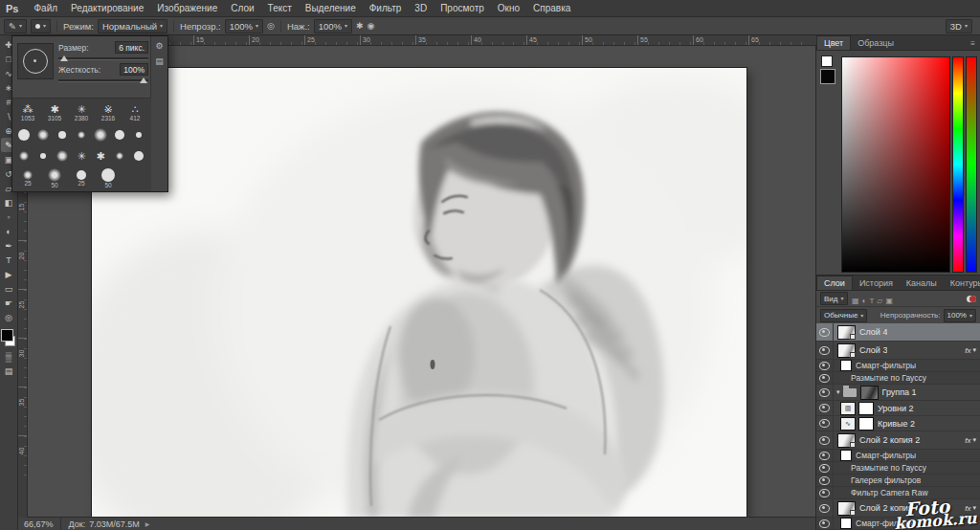 The image size is (980, 530). What do you see at coordinates (898, 392) in the screenshot?
I see `layer-group-row: ▾Группа 1` at bounding box center [898, 392].